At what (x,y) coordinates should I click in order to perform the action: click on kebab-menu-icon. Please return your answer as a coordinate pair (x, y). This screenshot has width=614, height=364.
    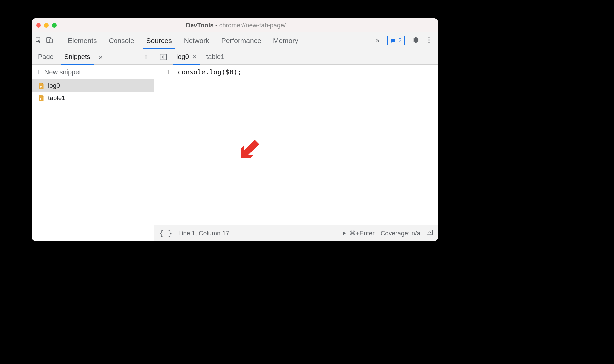
    Looking at the image, I should click on (429, 41).